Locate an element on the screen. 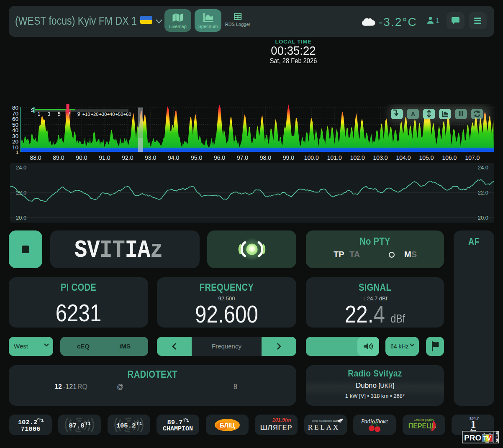 Image resolution: width=503 pixels, height=448 pixels. svg-text: 106.0 is located at coordinates (449, 158).